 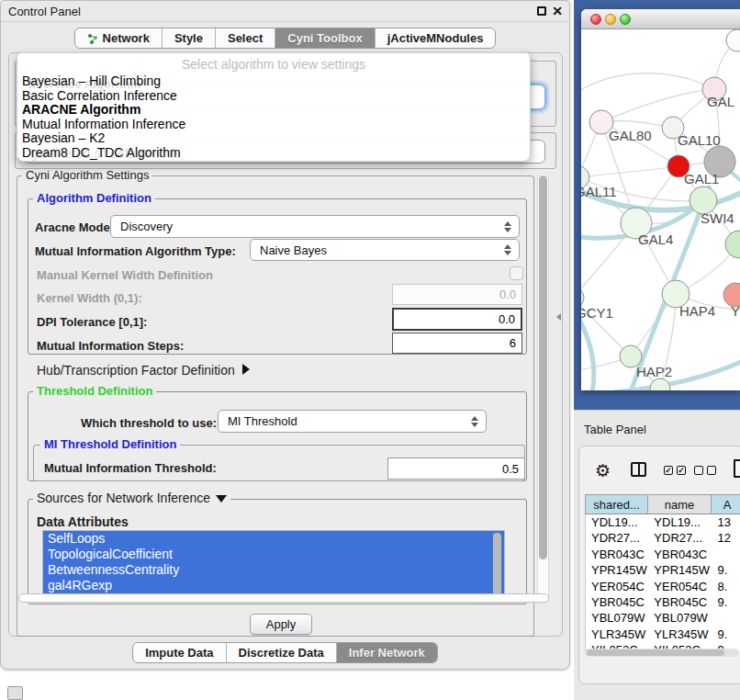 What do you see at coordinates (617, 504) in the screenshot?
I see `column-header-shared: shared...` at bounding box center [617, 504].